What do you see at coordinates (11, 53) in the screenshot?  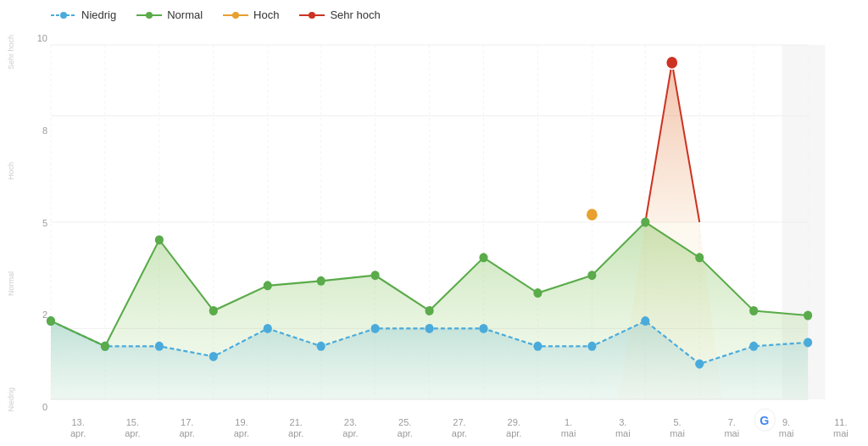 I see `y-band-sehr-hoch: Sehr hoch` at bounding box center [11, 53].